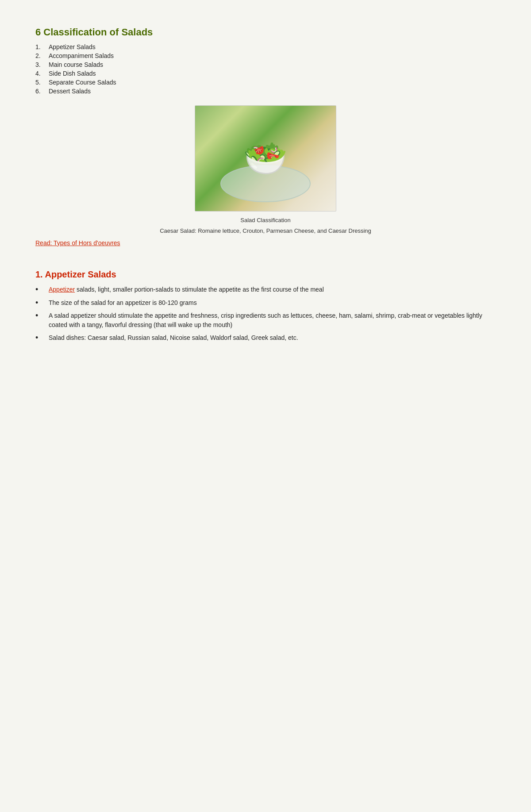 This screenshot has height=812, width=531. What do you see at coordinates (266, 158) in the screenshot?
I see `image-container` at bounding box center [266, 158].